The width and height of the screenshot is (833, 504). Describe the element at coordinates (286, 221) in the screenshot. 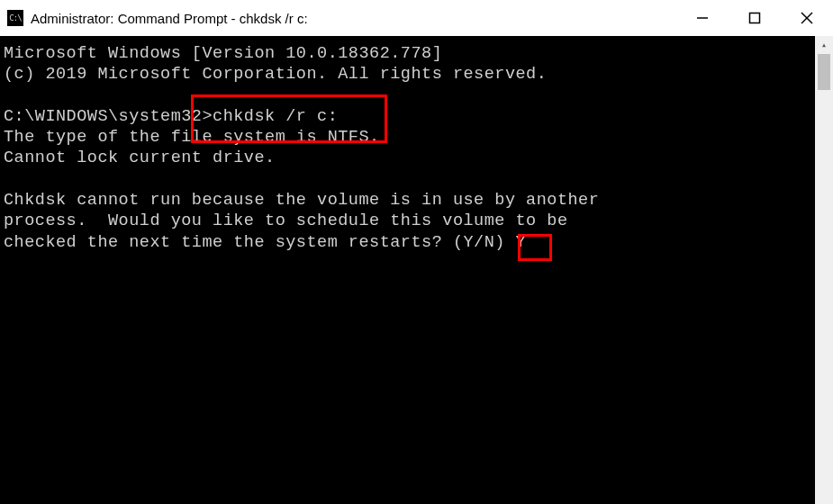

I see `chkdsk-msg-line2: process. Would you like to schedule this…` at that location.